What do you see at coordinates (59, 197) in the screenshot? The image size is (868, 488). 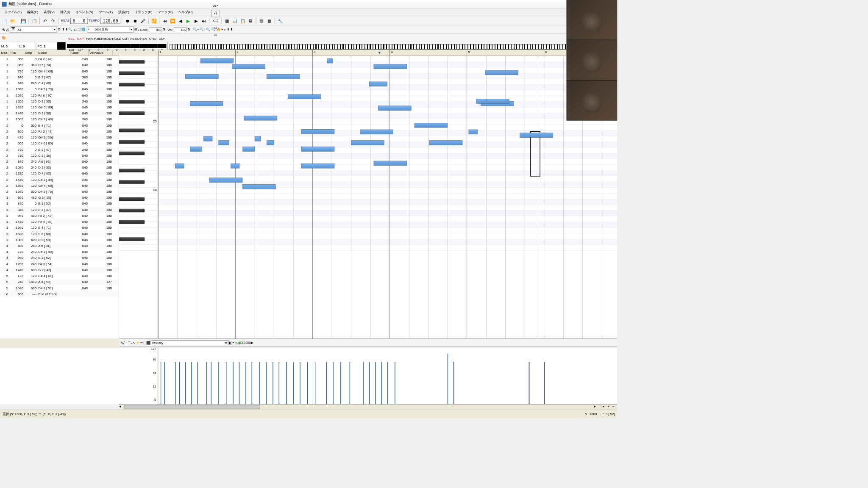 I see `event-row: 3360480G 3 [ 55]840100` at bounding box center [59, 197].